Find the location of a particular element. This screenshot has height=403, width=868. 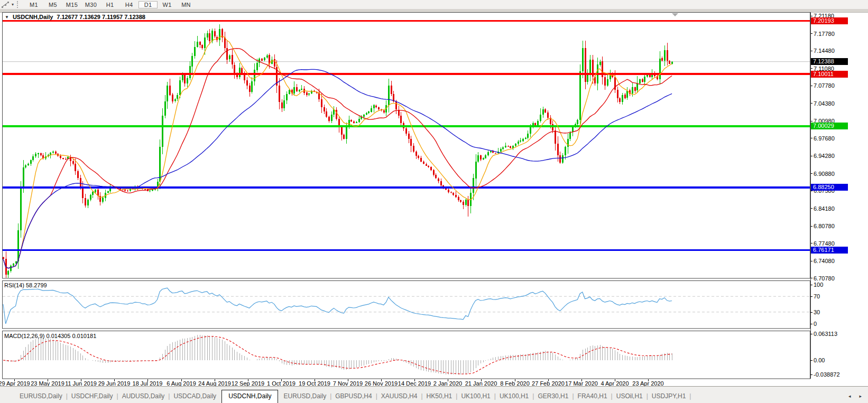

price-badge-7-12388: 7.12388 is located at coordinates (829, 61).